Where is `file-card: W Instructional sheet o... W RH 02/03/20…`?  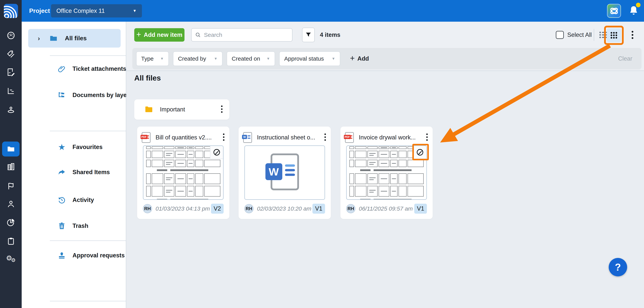
file-card: W Instructional sheet o... W RH 02/03/20… is located at coordinates (284, 173).